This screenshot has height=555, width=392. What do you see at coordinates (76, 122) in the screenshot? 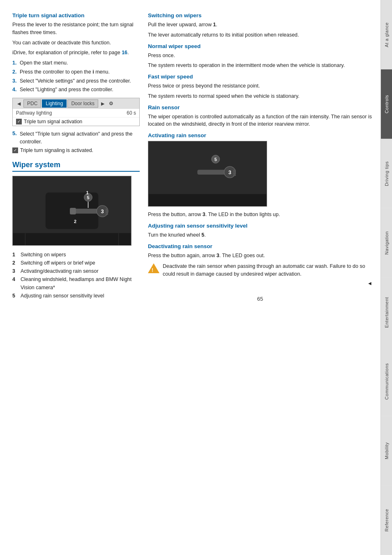
I see `triple-turn-checkbox-row: ✓ Triple turn signal activation` at bounding box center [76, 122].